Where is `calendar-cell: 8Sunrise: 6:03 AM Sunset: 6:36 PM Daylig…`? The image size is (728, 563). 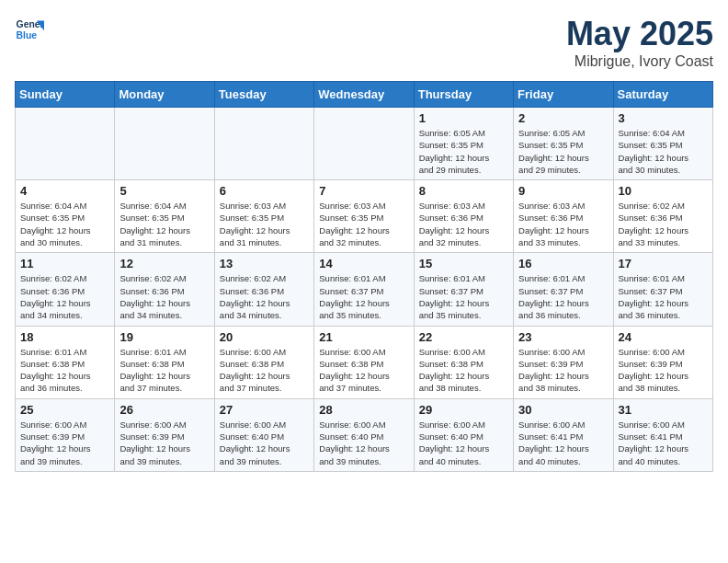
calendar-cell: 8Sunrise: 6:03 AM Sunset: 6:36 PM Daylig… is located at coordinates (463, 217).